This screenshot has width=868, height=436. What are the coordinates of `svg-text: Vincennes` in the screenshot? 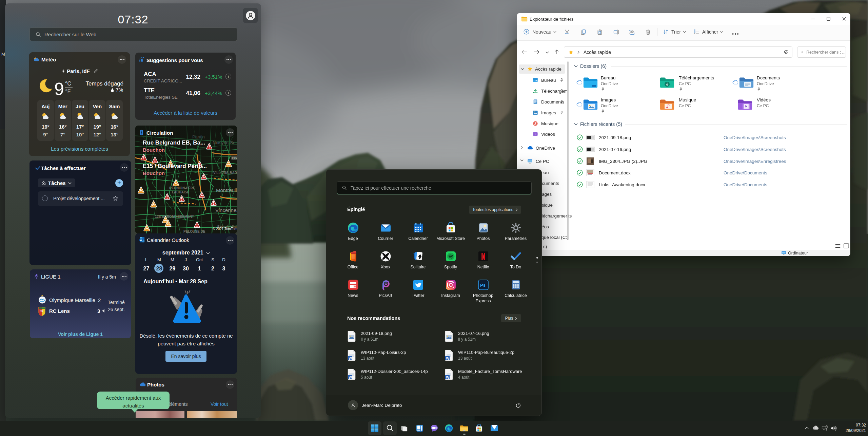 It's located at (226, 210).